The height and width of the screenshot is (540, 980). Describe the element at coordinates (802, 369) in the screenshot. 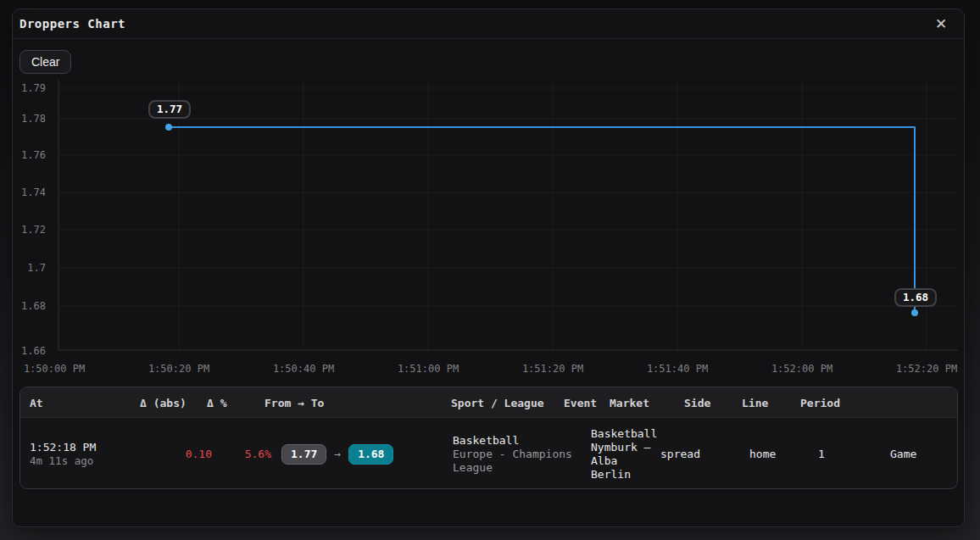

I see `x-tick-label: 1:52:00 PM` at that location.